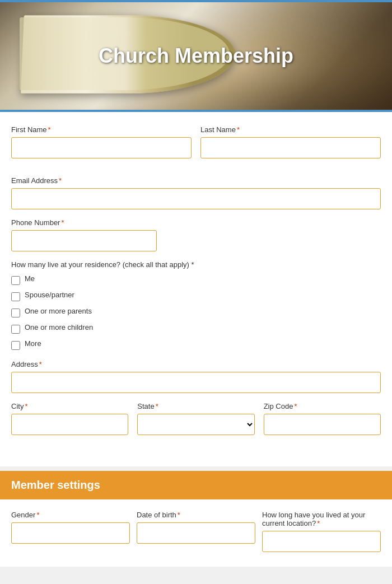  I want to click on checkbox-more-label: More, so click(33, 344).